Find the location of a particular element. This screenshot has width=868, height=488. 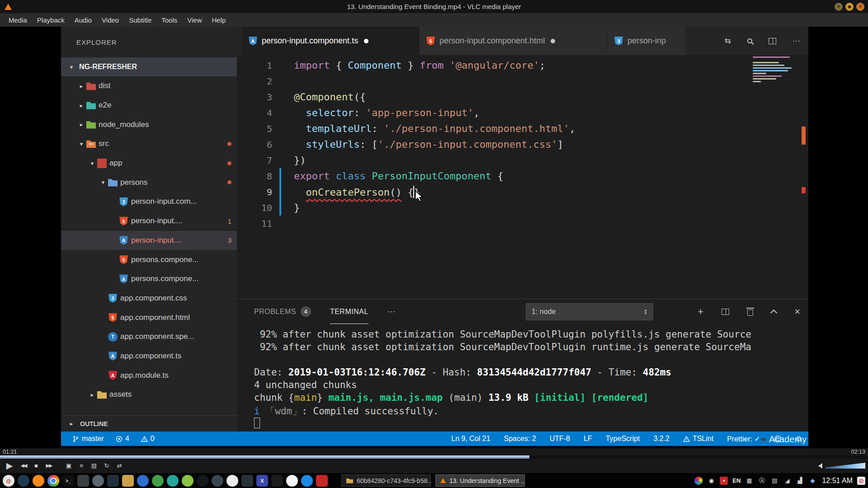

vlc-window-button: 13. Understanding Event ... is located at coordinates (480, 481).